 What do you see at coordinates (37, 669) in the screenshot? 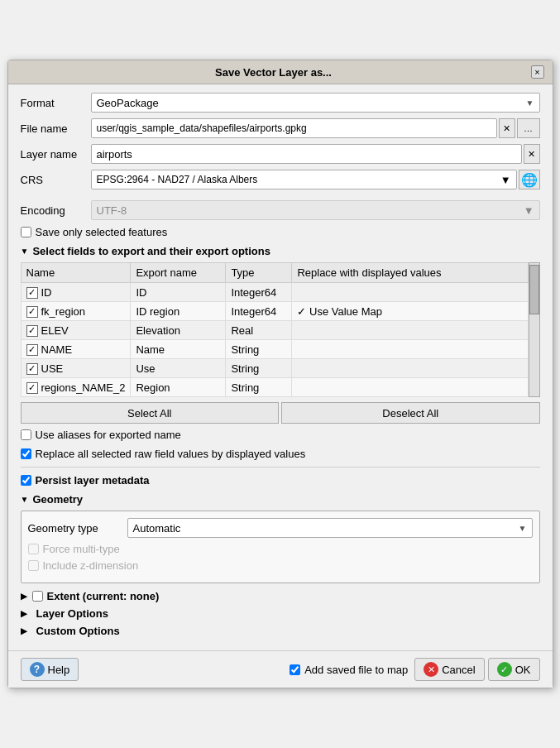
I see `help-icon: ?` at bounding box center [37, 669].